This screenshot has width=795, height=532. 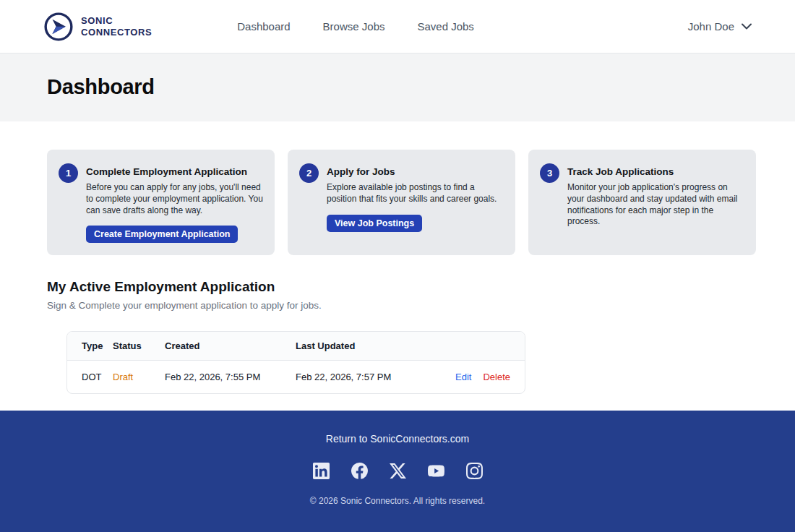 I want to click on step-title: Complete Employment Application, so click(x=175, y=169).